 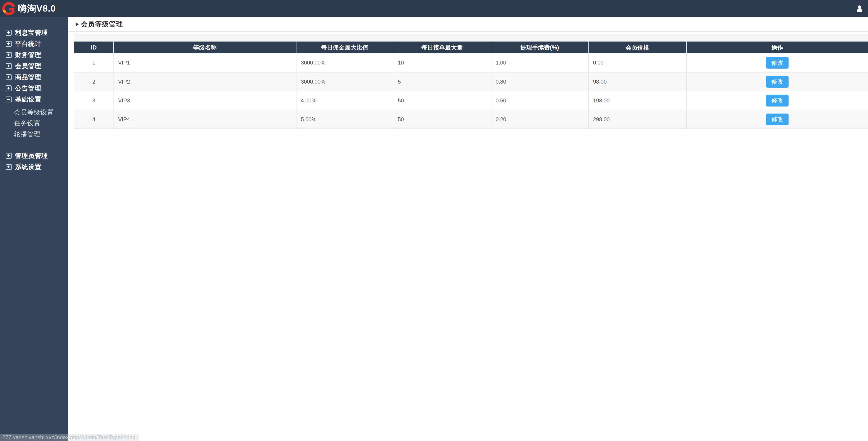 What do you see at coordinates (94, 100) in the screenshot?
I see `cell-id: 3` at bounding box center [94, 100].